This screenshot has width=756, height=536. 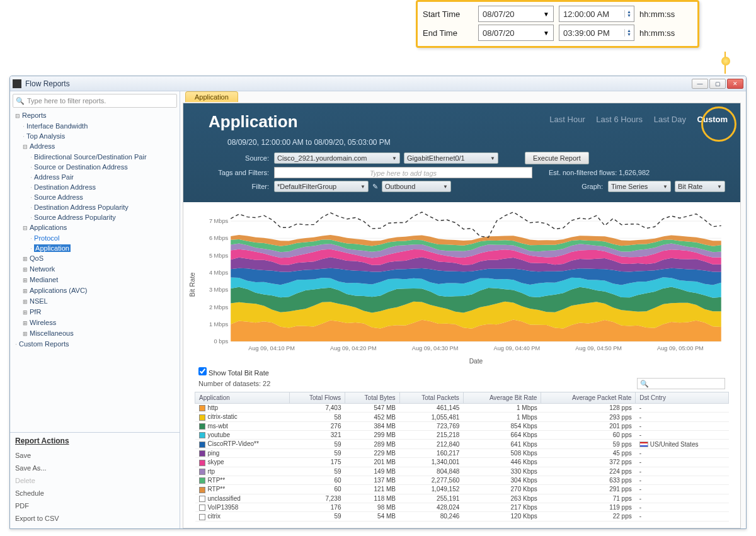 I want to click on tree-root: Reports, so click(x=34, y=115).